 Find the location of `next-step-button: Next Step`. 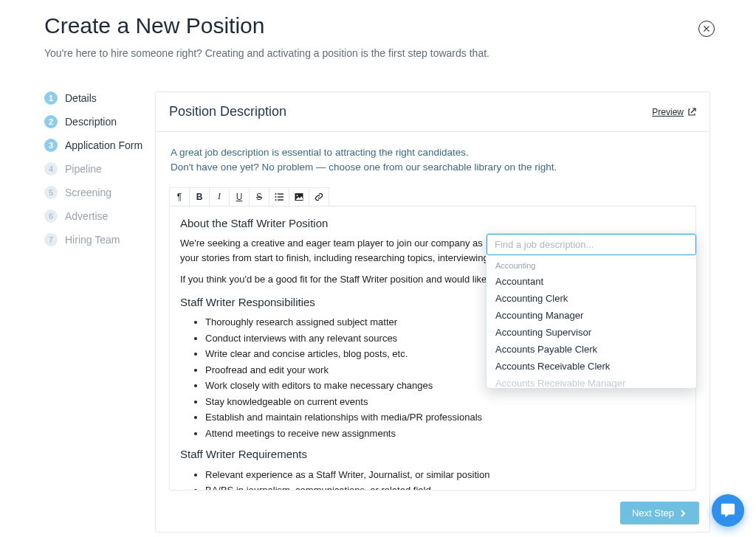

next-step-button: Next Step is located at coordinates (660, 513).